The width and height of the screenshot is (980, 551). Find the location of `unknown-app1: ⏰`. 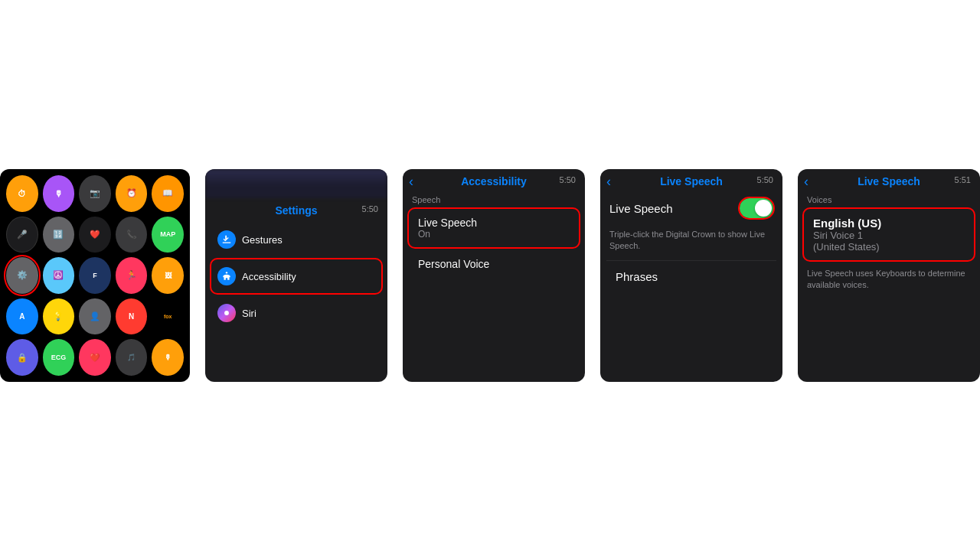

unknown-app1: ⏰ is located at coordinates (132, 194).